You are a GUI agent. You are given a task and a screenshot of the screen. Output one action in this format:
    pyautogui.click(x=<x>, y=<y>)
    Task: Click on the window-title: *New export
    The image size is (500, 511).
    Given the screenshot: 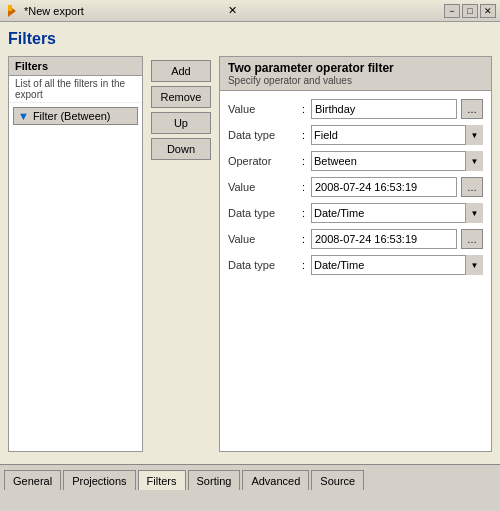 What is the action you would take?
    pyautogui.click(x=124, y=11)
    